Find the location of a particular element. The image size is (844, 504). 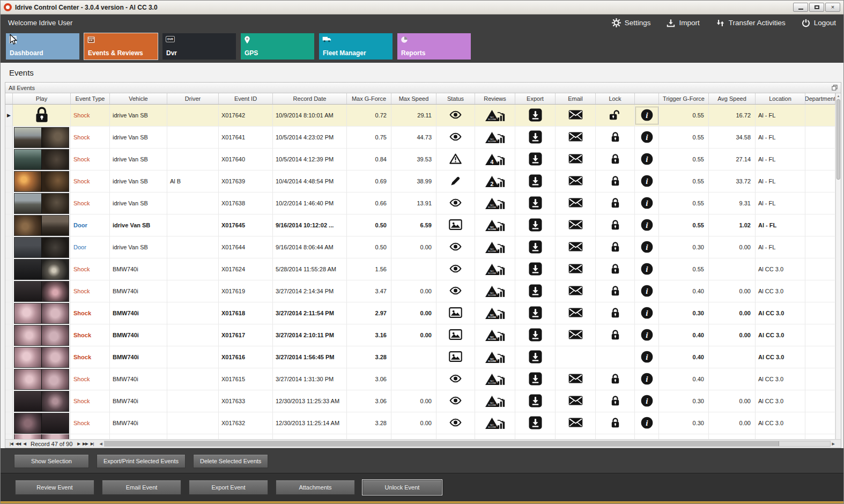

unlock-event-button: Unlock Event is located at coordinates (402, 487).